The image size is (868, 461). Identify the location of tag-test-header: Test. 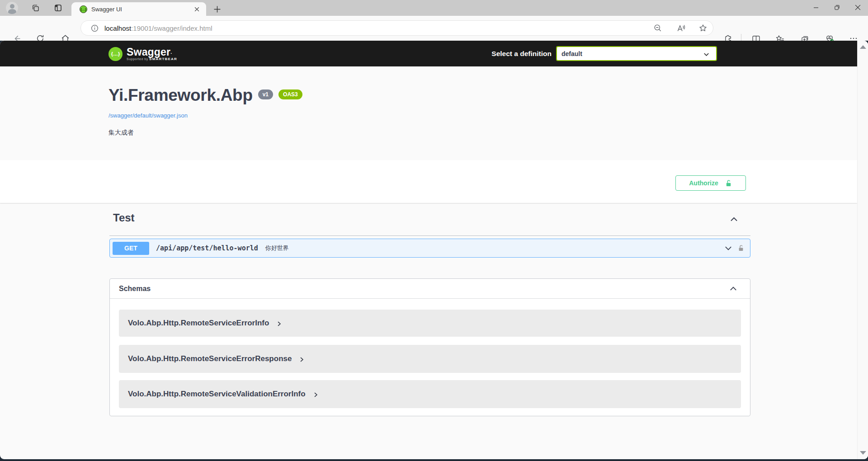
(124, 218).